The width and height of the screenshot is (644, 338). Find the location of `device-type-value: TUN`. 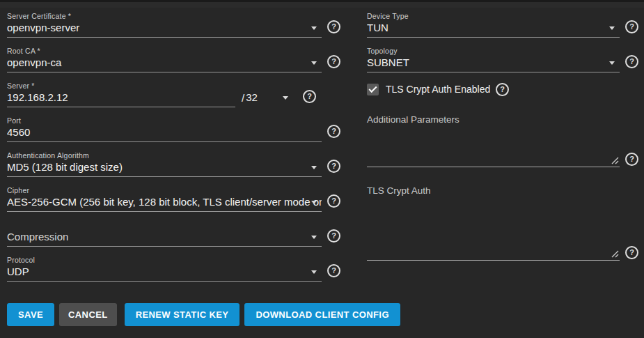

device-type-value: TUN is located at coordinates (493, 28).